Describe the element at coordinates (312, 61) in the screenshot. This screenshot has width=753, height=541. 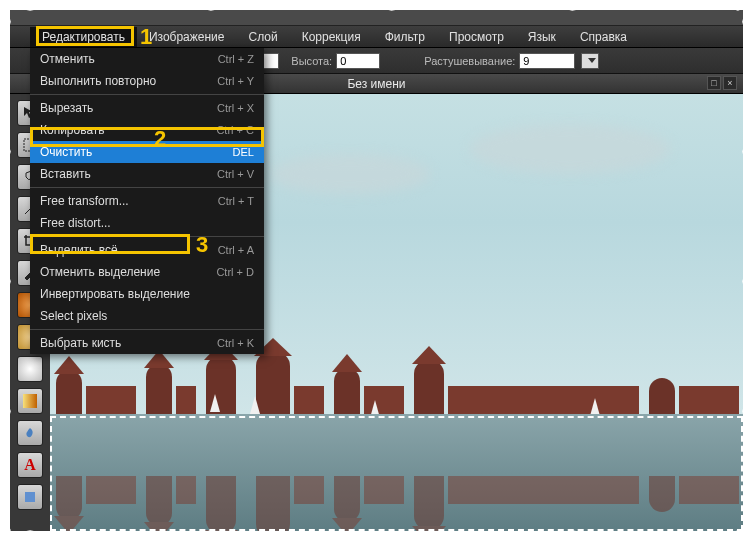
I see `height-label: Высота:` at that location.